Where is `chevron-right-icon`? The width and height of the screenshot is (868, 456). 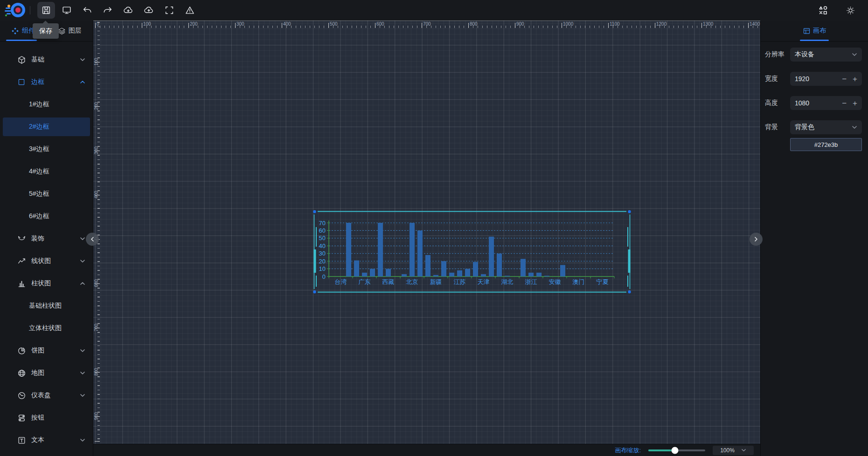 chevron-right-icon is located at coordinates (756, 239).